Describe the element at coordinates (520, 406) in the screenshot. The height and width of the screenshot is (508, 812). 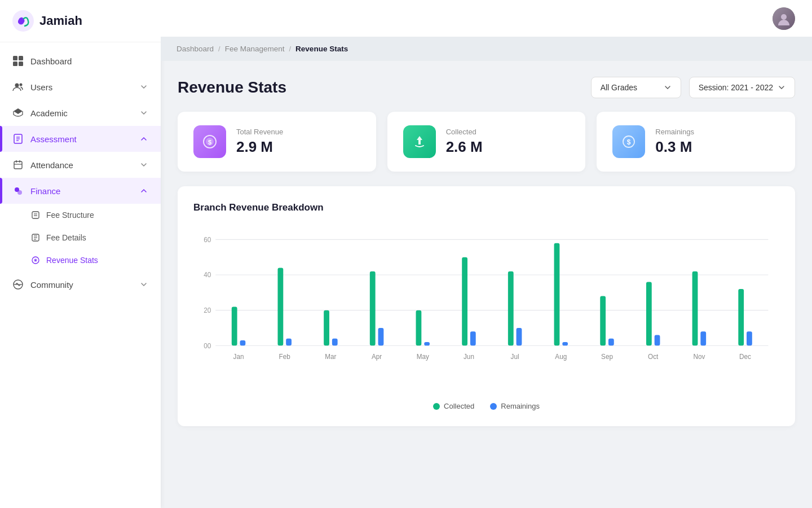
I see `legend-remainings-label: Remainings` at that location.